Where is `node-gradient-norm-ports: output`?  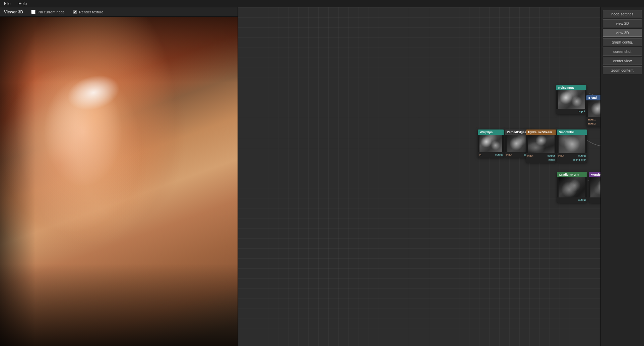 node-gradient-norm-ports: output is located at coordinates (572, 200).